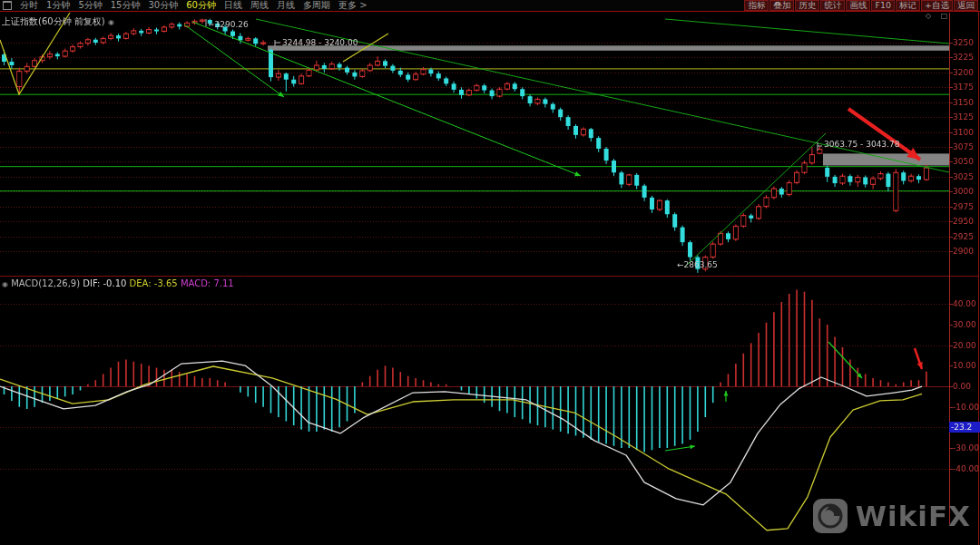 The image size is (980, 545). Describe the element at coordinates (891, 516) in the screenshot. I see `watermark: WikiFX` at that location.